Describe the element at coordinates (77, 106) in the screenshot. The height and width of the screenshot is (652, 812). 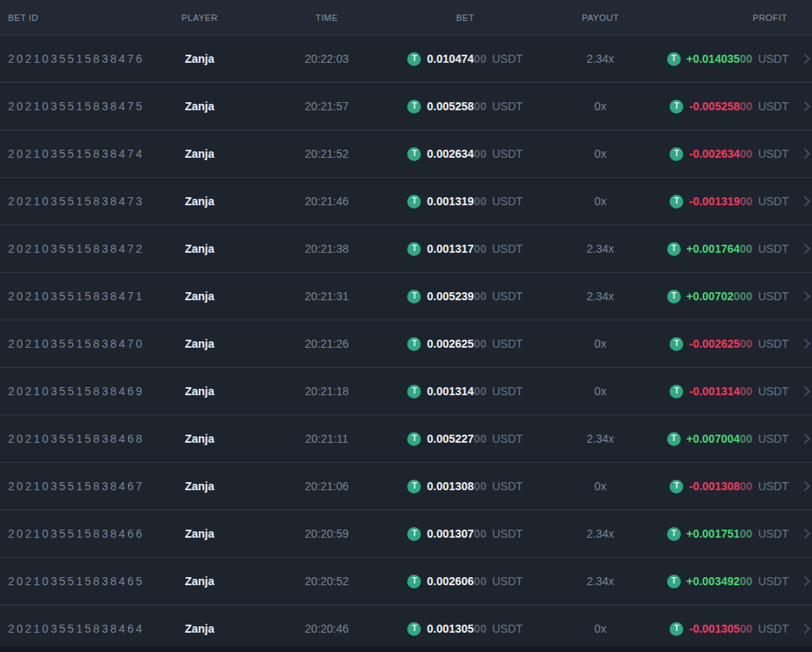
I see `bet-id: 2021035515838475` at that location.